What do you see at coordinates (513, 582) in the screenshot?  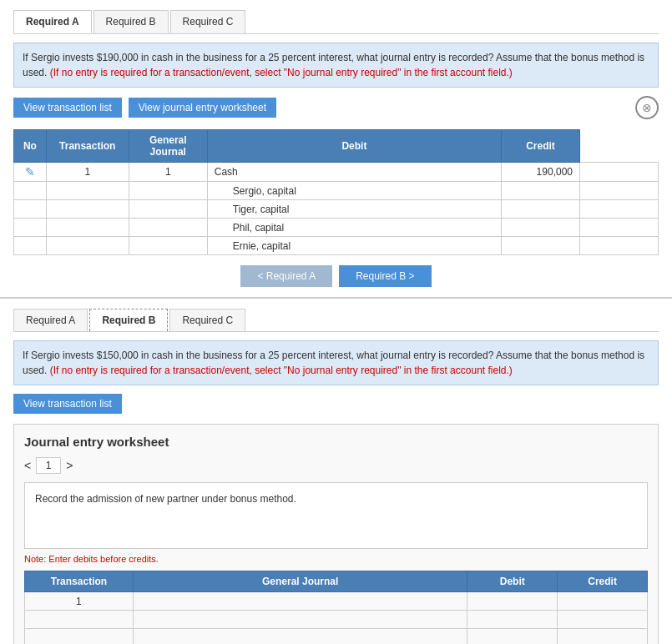 I see `ws-col-debit: Debit` at bounding box center [513, 582].